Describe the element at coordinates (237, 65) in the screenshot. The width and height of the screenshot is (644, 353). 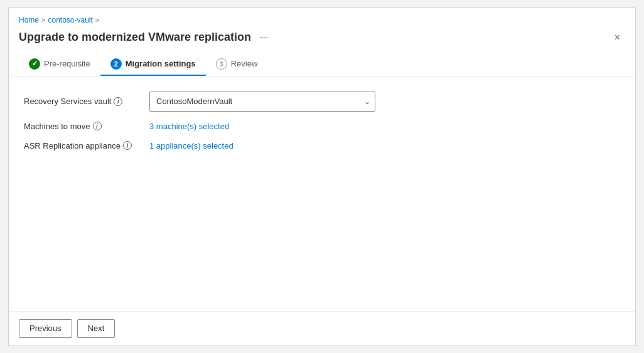
I see `tab-review: 3 Review` at that location.